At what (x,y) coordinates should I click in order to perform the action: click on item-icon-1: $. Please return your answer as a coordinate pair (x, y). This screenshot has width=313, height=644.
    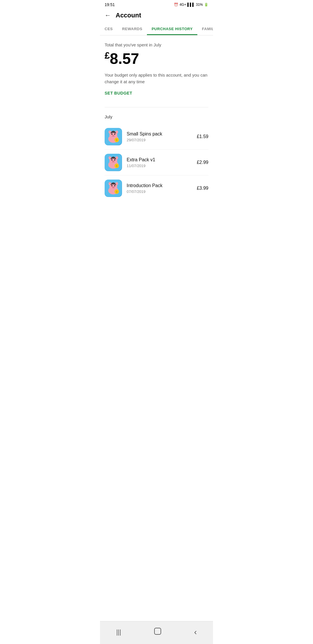
    Looking at the image, I should click on (113, 137).